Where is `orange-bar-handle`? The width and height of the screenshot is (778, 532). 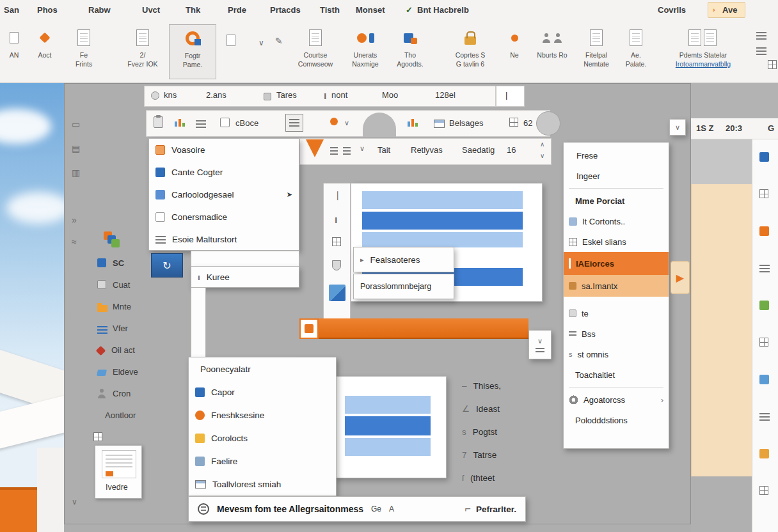 orange-bar-handle is located at coordinates (309, 329).